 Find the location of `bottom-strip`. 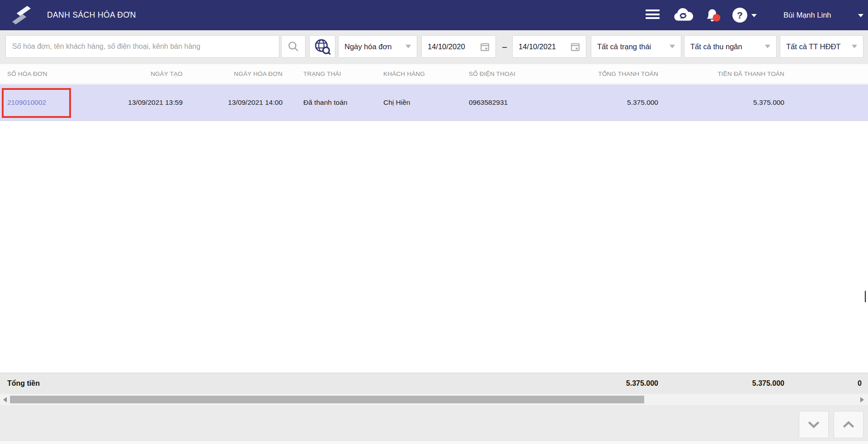

bottom-strip is located at coordinates (434, 442).